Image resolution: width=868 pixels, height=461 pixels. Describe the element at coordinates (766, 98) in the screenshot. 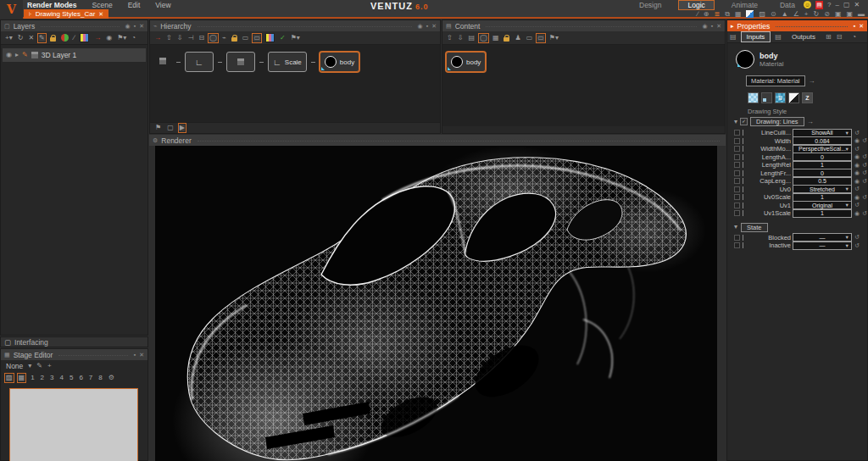

I see `surface-swatch` at that location.